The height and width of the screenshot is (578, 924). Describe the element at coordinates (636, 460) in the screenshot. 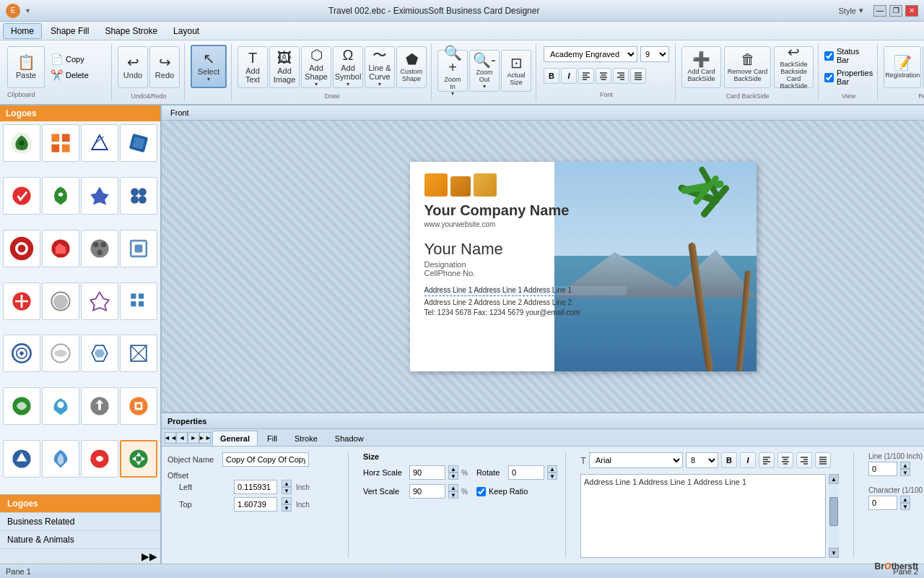

I see `props-font-select: Arial` at that location.